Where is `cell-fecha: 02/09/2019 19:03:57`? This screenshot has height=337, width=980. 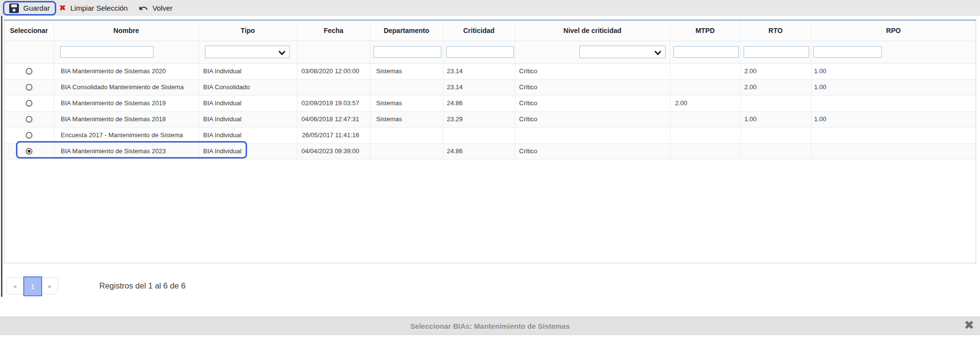 cell-fecha: 02/09/2019 19:03:57 is located at coordinates (333, 103).